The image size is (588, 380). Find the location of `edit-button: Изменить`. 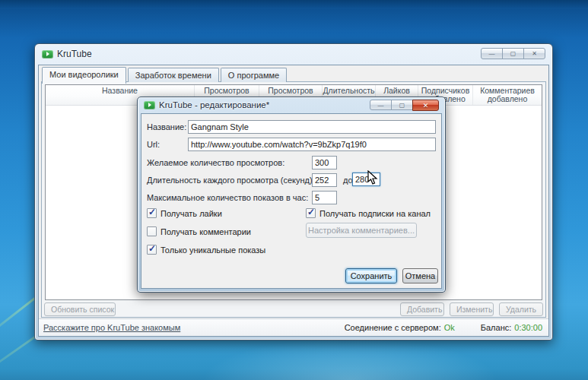

edit-button: Изменить is located at coordinates (472, 309).